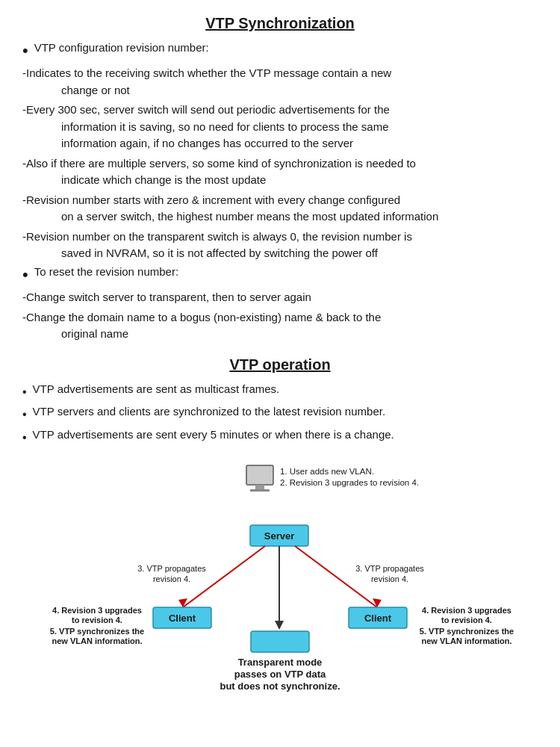 Image resolution: width=560 pixels, height=747 pixels. Describe the element at coordinates (182, 619) in the screenshot. I see `client1-label: Client` at that location.